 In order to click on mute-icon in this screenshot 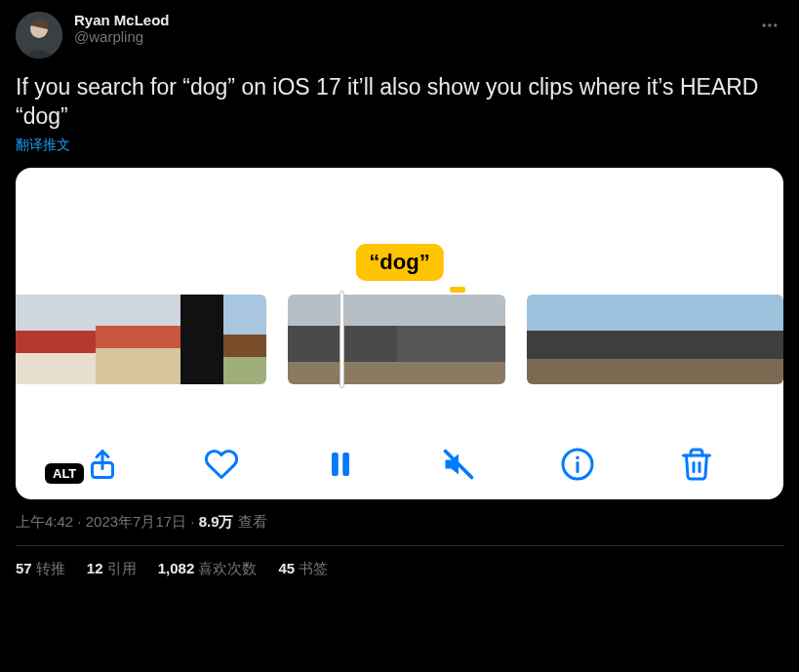, I will do `click(459, 464)`.